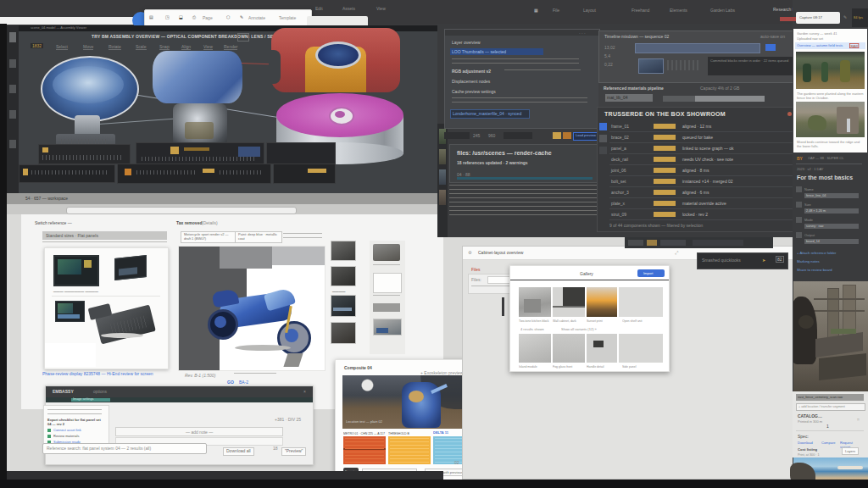 This screenshot has height=488, width=868. What do you see at coordinates (76, 271) in the screenshot?
I see `product-photo-tv` at bounding box center [76, 271].